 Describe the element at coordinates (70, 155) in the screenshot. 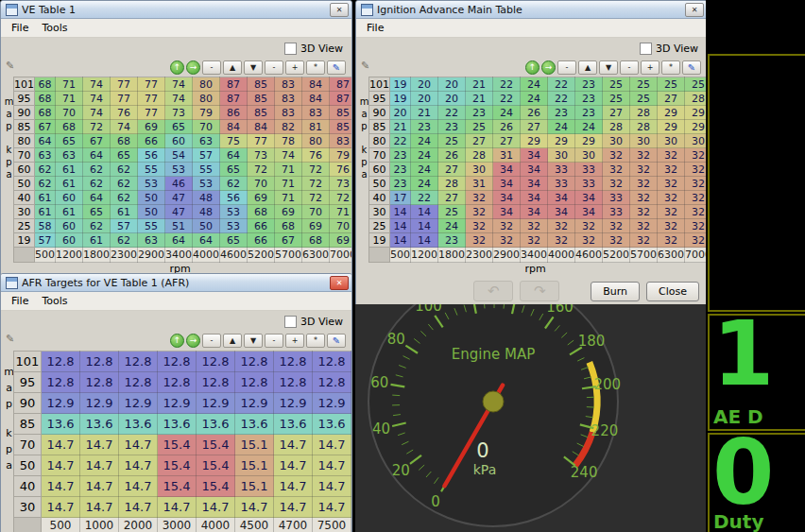

I see `table-cell: 63` at that location.